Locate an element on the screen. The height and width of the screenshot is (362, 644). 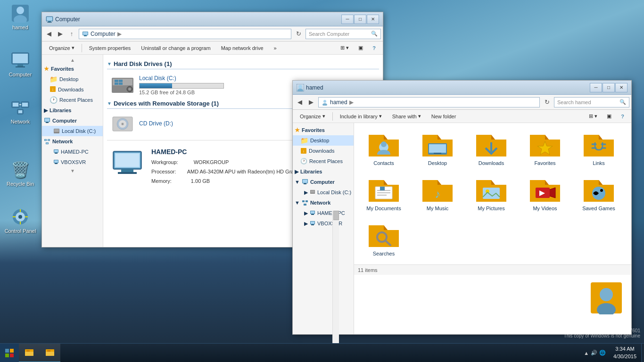
hamed-help-button: ? is located at coordinates (622, 116).